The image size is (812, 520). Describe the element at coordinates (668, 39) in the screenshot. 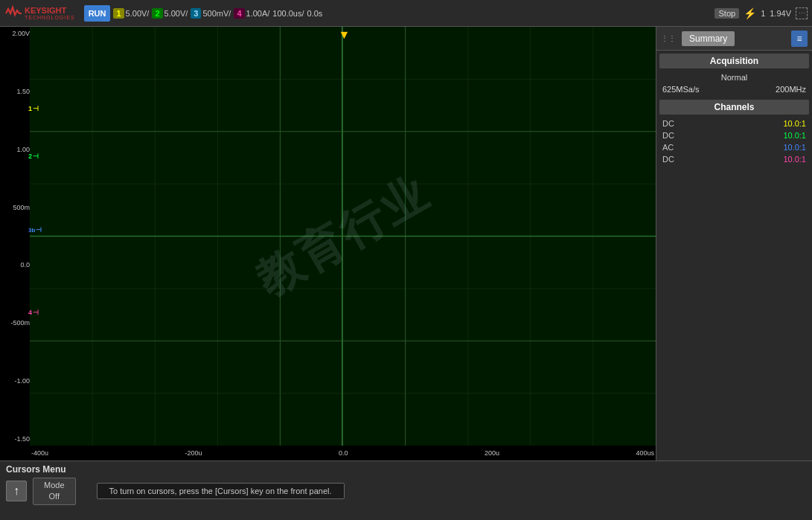

I see `panel-menu-dots: ⋮⋮` at that location.